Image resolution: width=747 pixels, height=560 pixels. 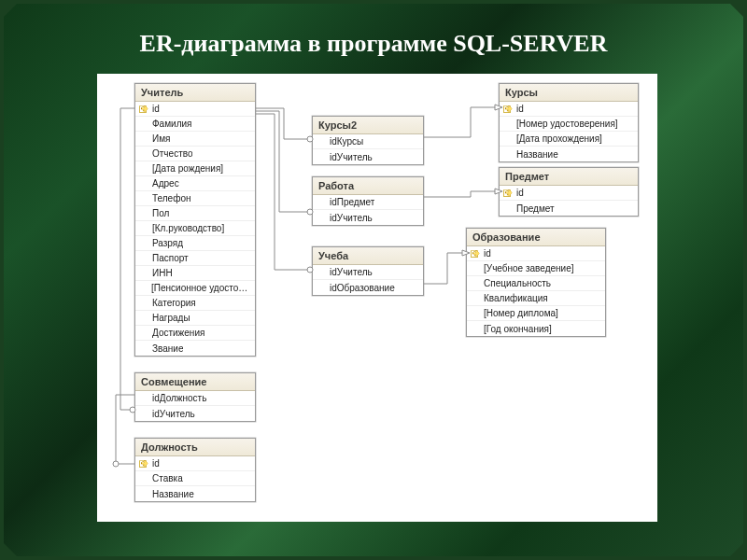 What do you see at coordinates (195, 259) in the screenshot?
I see `column-row: Паспорт` at bounding box center [195, 259].